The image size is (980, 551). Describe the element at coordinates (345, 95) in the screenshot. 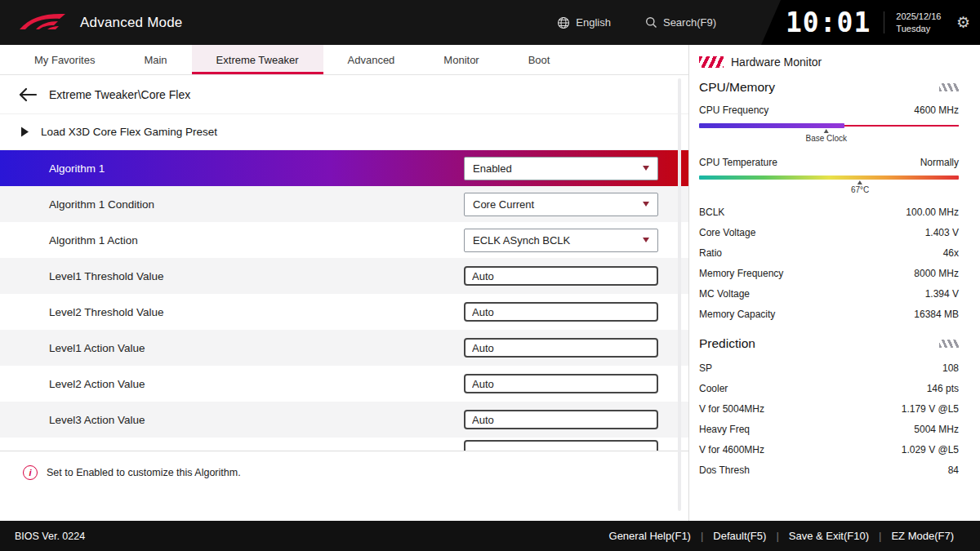

I see `breadcrumb: Extreme Tweaker\Core Flex` at that location.